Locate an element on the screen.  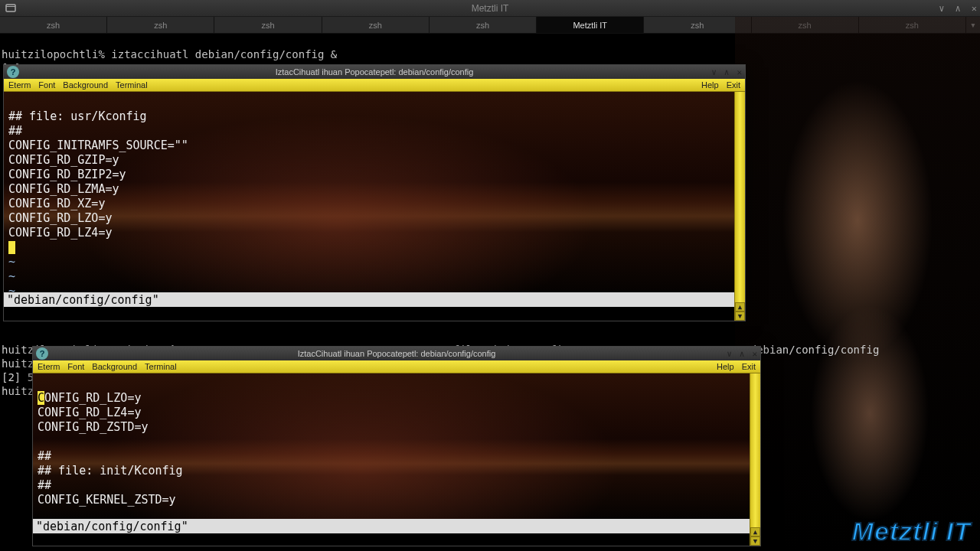
shell-line: huitzilopochtli% iztaccihuatl debian/con… is located at coordinates (169, 54).